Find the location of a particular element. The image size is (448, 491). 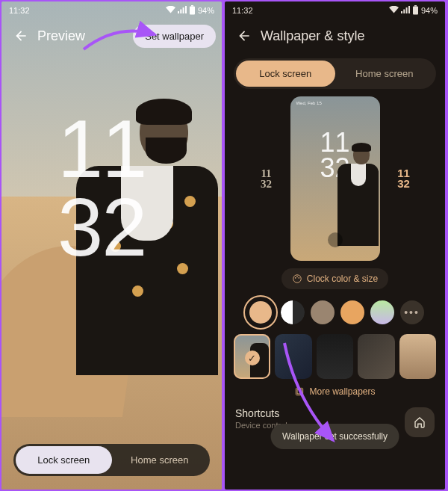

page-title: Wallpaper & style is located at coordinates (312, 36).